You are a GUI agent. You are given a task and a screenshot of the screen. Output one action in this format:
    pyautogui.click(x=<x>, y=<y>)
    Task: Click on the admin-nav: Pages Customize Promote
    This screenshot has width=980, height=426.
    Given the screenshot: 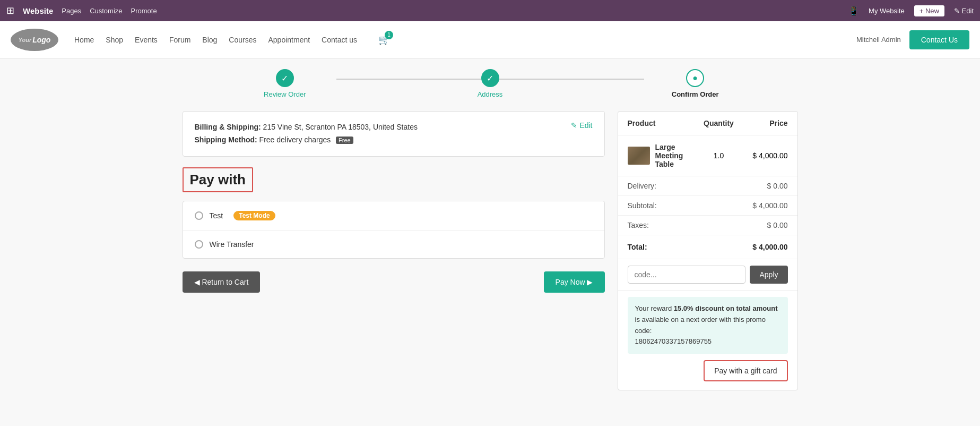 What is the action you would take?
    pyautogui.click(x=109, y=11)
    